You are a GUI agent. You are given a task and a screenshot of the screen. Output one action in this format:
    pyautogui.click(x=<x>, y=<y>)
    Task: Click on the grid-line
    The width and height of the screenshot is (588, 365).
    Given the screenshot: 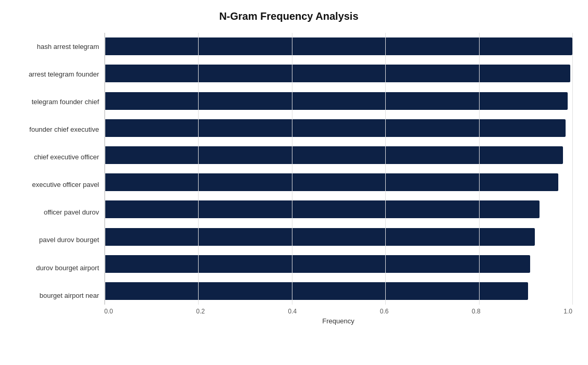 What is the action you would take?
    pyautogui.click(x=572, y=169)
    